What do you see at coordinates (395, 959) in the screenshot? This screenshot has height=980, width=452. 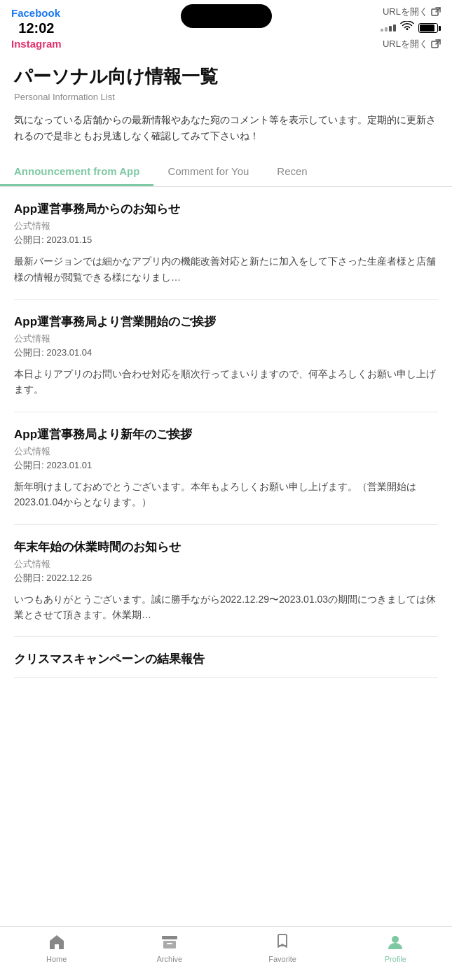 I see `nav-profile-label: Profile` at bounding box center [395, 959].